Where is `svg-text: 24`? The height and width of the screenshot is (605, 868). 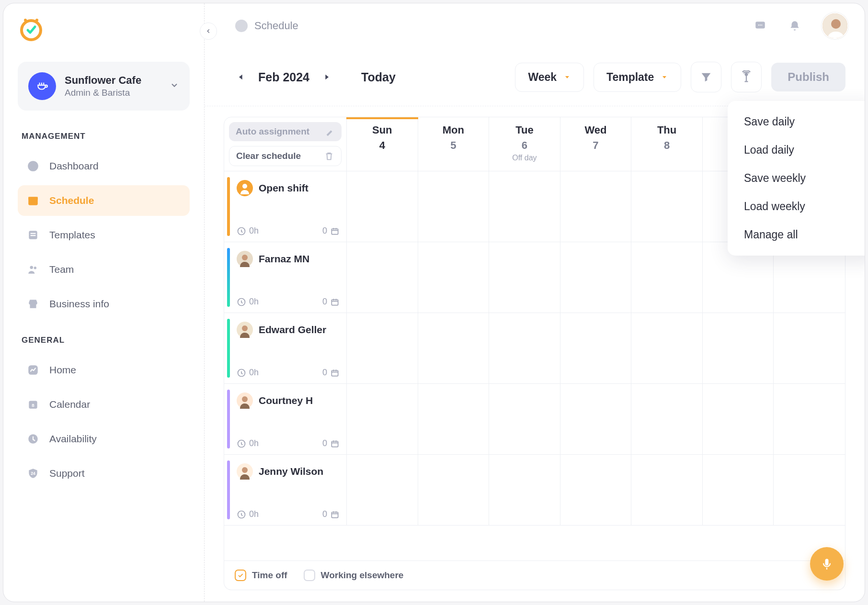
svg-text: 24 is located at coordinates (33, 473).